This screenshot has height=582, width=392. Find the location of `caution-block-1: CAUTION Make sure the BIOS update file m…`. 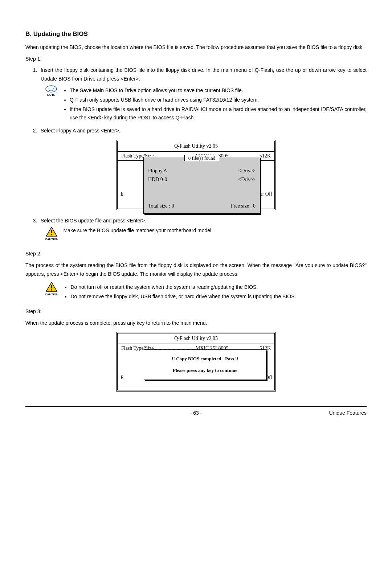

caution-block-1: CAUTION Make sure the BIOS update file m… is located at coordinates (206, 234).